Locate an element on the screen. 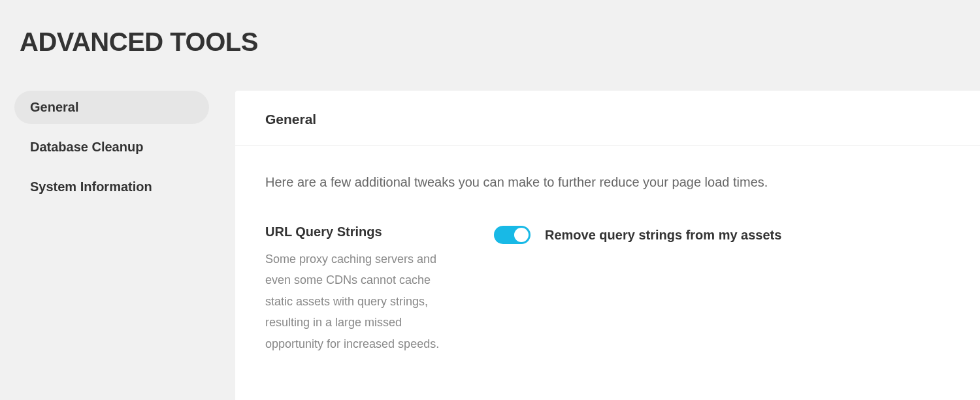  page-title: ADVANCED TOOLS is located at coordinates (490, 29).